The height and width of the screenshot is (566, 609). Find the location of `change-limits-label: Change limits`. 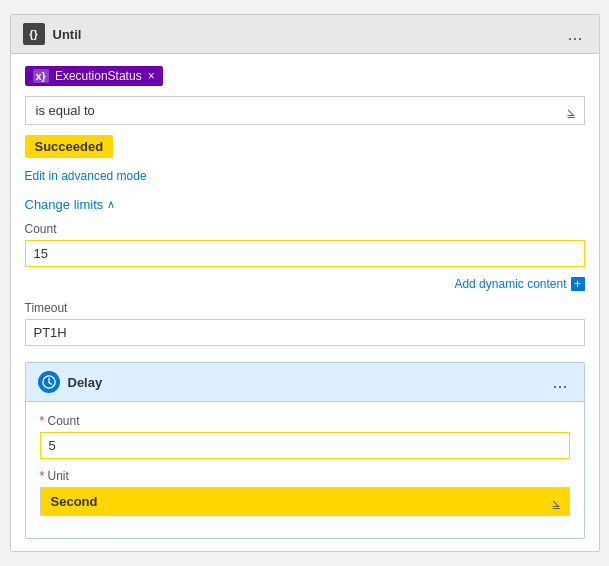

change-limits-label: Change limits is located at coordinates (64, 204).